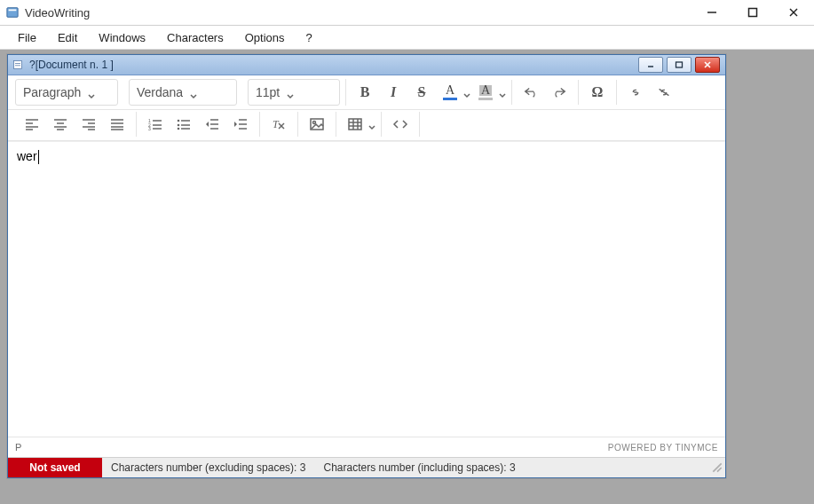 This screenshot has height=504, width=814. Describe the element at coordinates (309, 37) in the screenshot. I see `menu-help: ?` at that location.